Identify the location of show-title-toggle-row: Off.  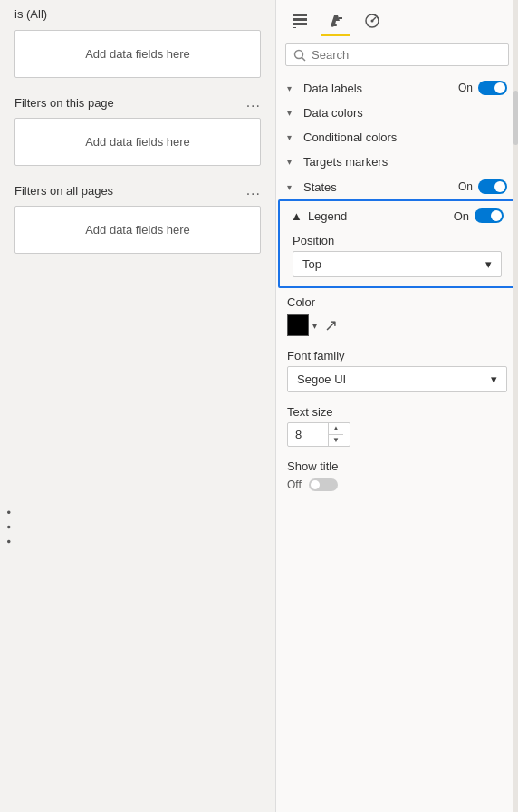
(397, 485).